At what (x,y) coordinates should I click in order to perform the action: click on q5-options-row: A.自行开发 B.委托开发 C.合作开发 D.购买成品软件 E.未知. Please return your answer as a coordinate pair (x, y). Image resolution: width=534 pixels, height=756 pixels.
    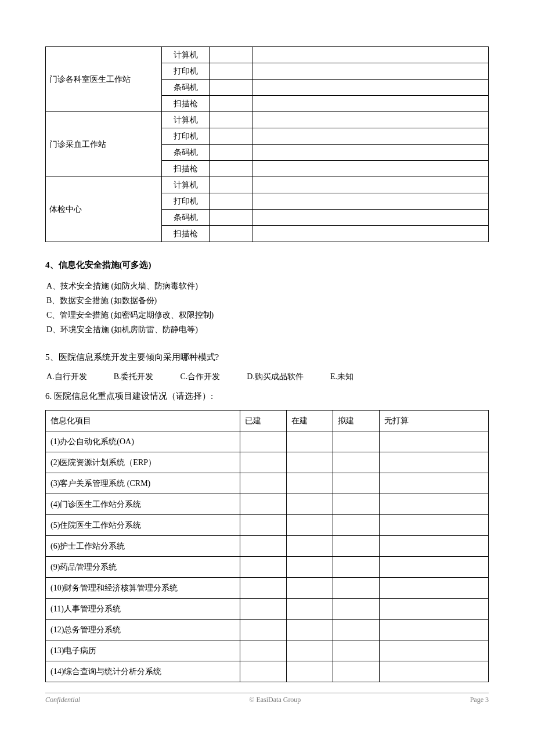
    Looking at the image, I should click on (268, 376).